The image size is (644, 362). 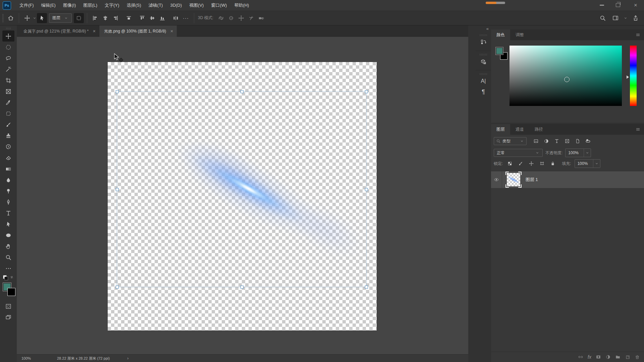 I want to click on minimize-button, so click(x=603, y=5).